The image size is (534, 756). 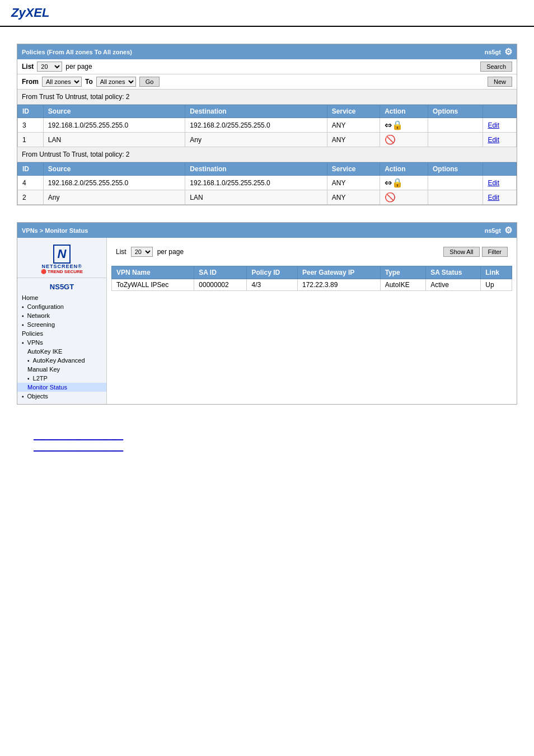 What do you see at coordinates (62, 287) in the screenshot?
I see `sidebar-ns5gt-label: NS5GT` at bounding box center [62, 287].